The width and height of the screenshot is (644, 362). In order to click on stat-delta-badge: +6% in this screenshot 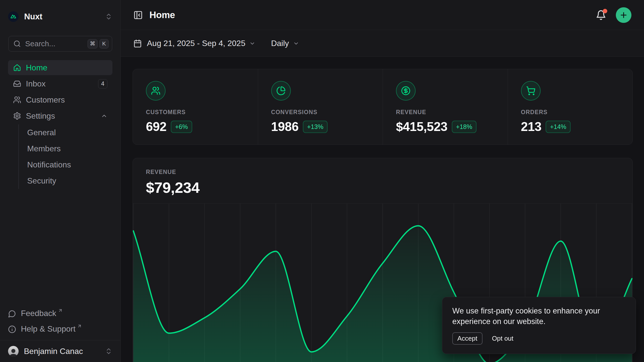, I will do `click(182, 127)`.